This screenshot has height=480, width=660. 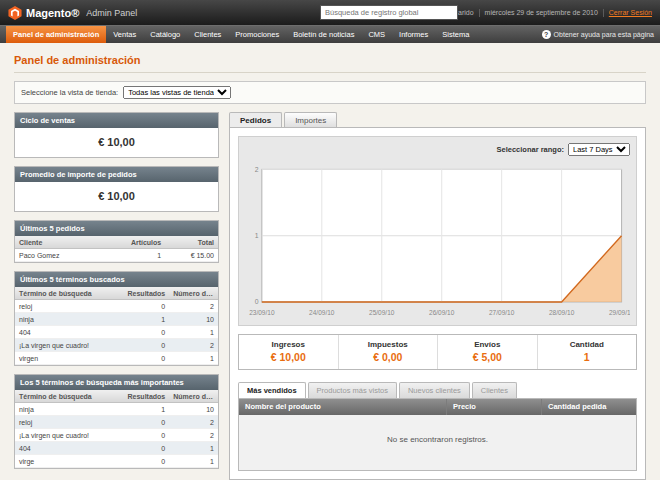 What do you see at coordinates (288, 357) in the screenshot?
I see `total-value: € 10,00` at bounding box center [288, 357].